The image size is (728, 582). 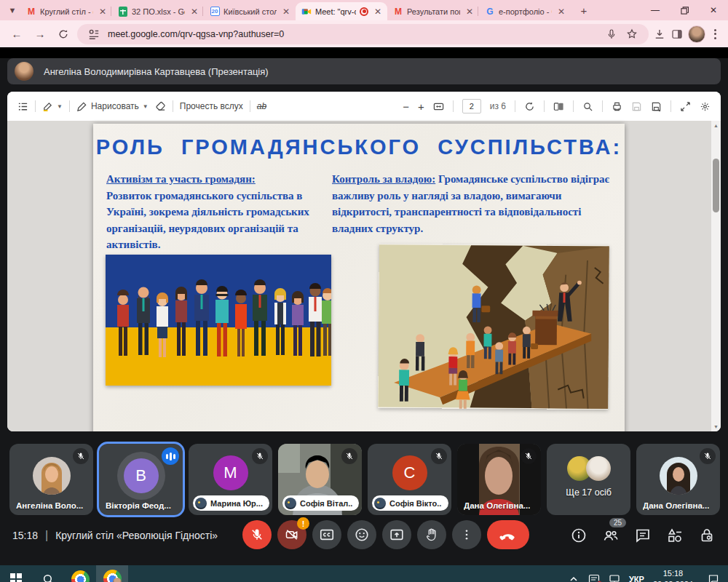 I want to click on network-icon, so click(x=614, y=578).